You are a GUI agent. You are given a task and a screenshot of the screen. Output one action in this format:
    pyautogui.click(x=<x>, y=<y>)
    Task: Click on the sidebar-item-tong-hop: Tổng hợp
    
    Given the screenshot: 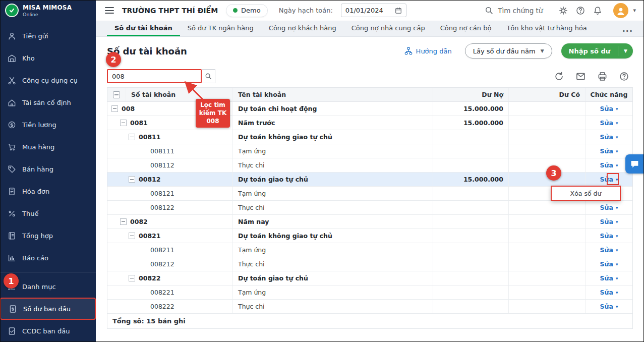 What is the action you would take?
    pyautogui.click(x=48, y=236)
    